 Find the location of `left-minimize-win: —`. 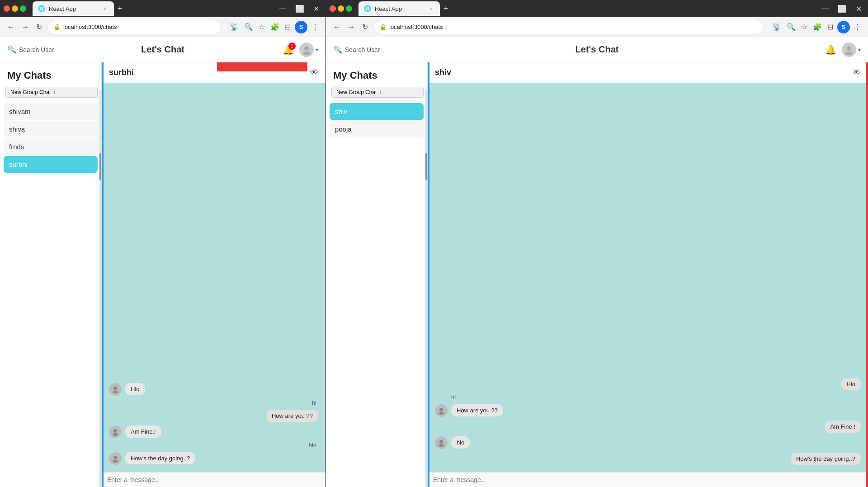

left-minimize-win: — is located at coordinates (283, 9).